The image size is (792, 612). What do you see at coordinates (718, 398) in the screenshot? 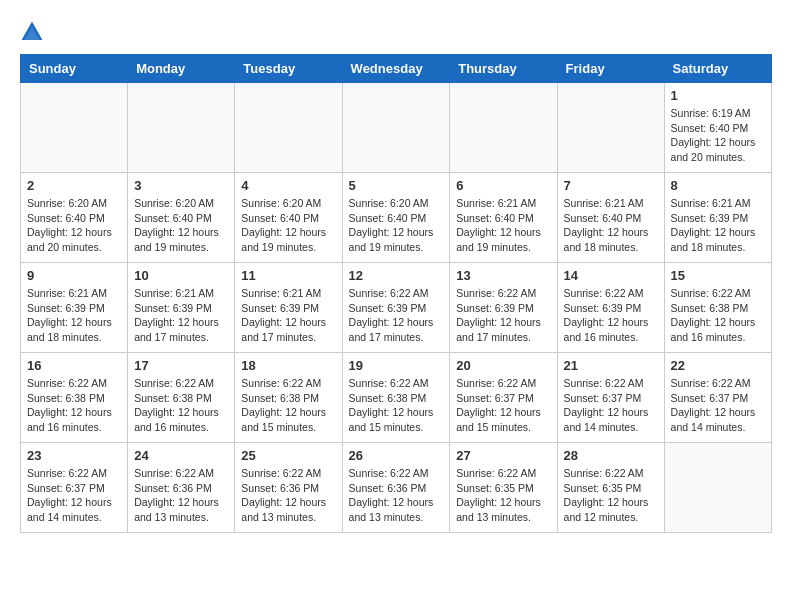
I see `calendar-cell: 22Sunrise: 6:22 AM Sunset: 6:37 PM Dayli…` at bounding box center [718, 398].